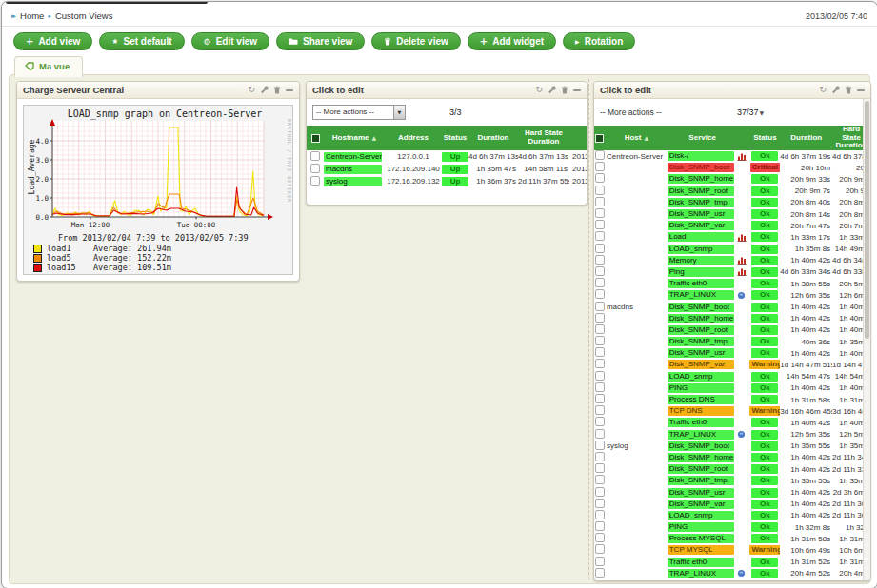  What do you see at coordinates (701, 400) in the screenshot?
I see `service-badge: Process DNS` at bounding box center [701, 400].